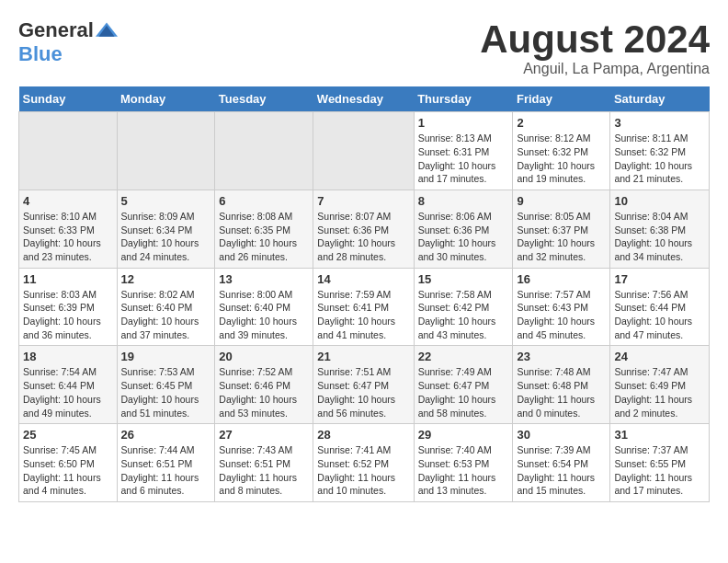 This screenshot has height=563, width=728. I want to click on day-number: 11, so click(68, 280).